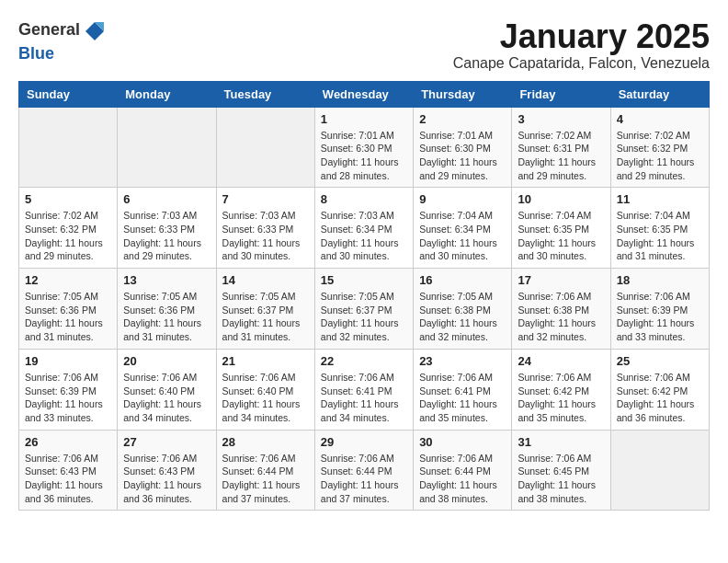 The height and width of the screenshot is (563, 728). I want to click on day-number: 5, so click(68, 199).